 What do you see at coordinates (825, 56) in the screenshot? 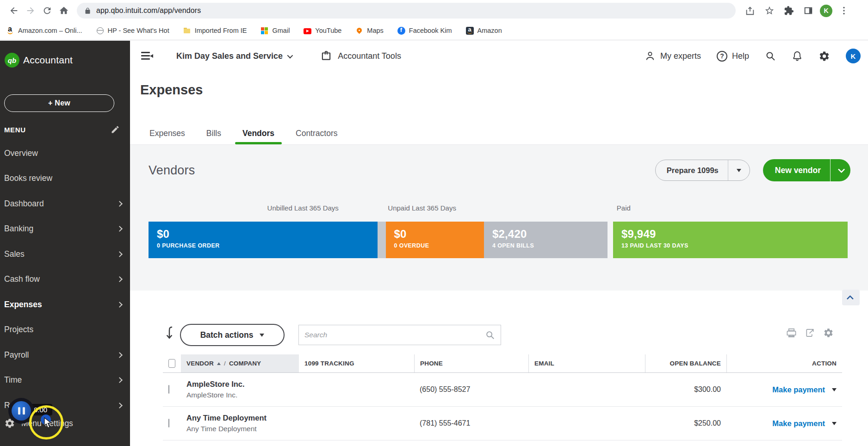
I see `settings-gear-icon` at bounding box center [825, 56].